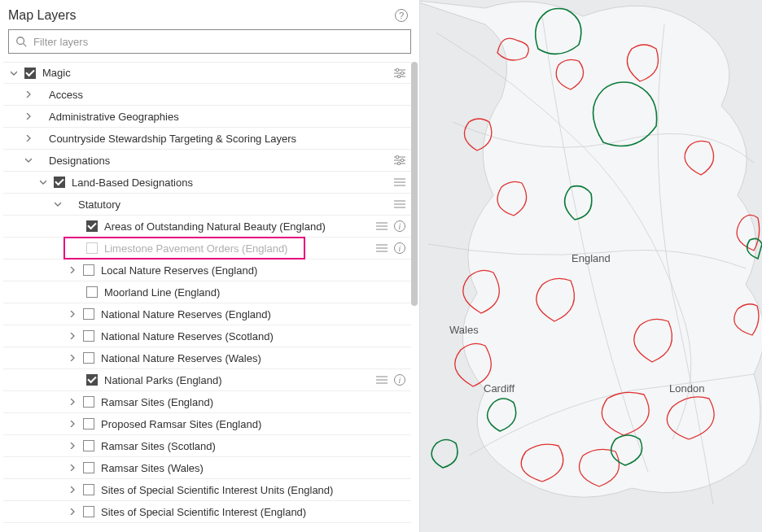 This screenshot has height=532, width=762. I want to click on layer-row: National Parks (England)i, so click(207, 381).